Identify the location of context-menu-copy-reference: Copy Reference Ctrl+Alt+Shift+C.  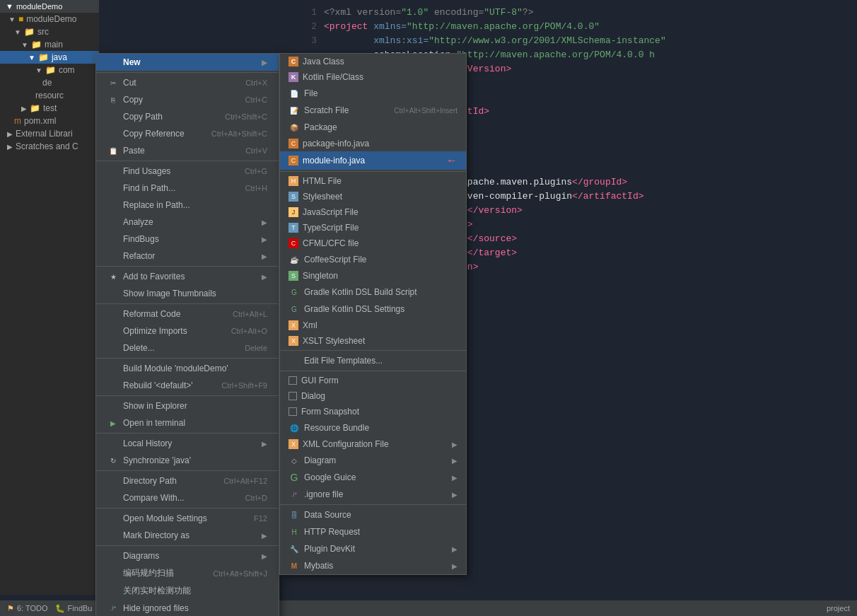
(187, 134).